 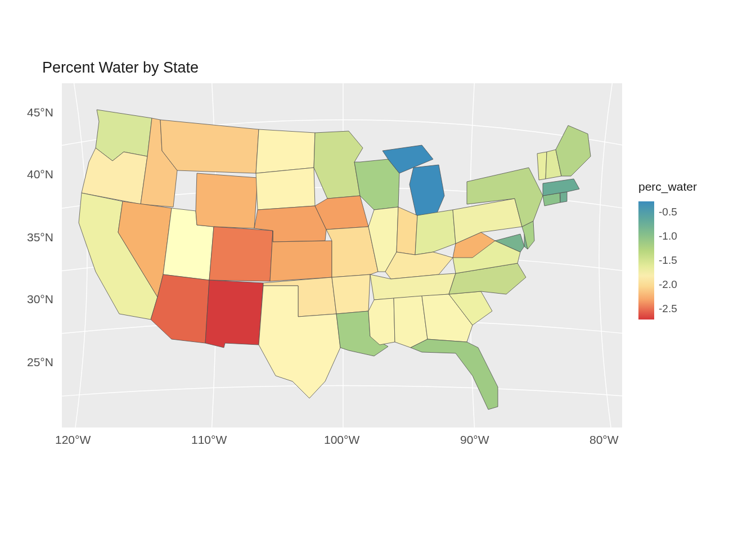 I want to click on state-vermont, so click(x=542, y=166).